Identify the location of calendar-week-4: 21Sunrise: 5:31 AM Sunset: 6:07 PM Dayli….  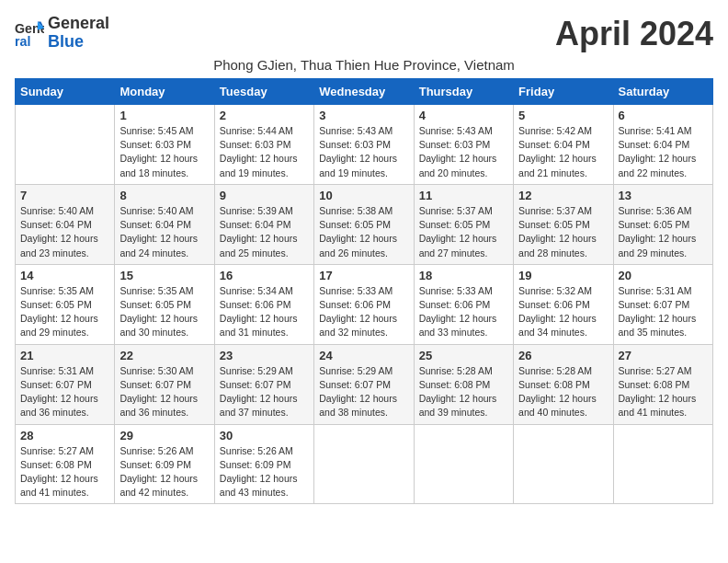
(364, 385).